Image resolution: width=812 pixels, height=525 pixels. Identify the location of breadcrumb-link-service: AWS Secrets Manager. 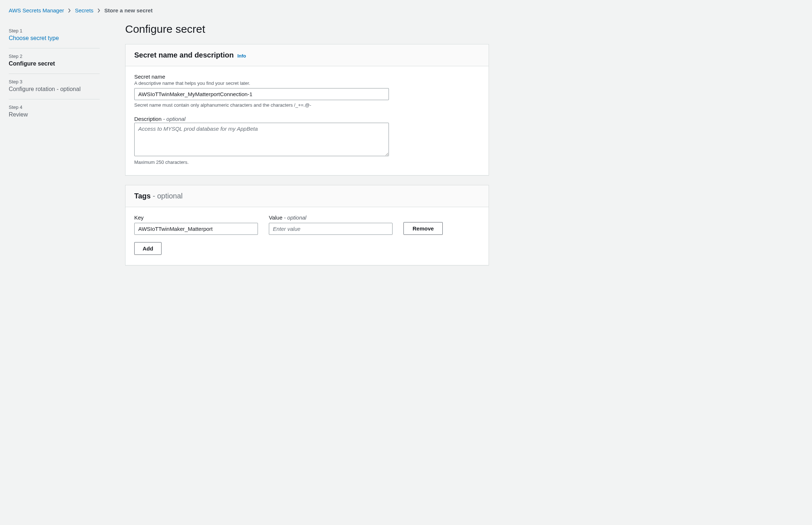
(36, 10).